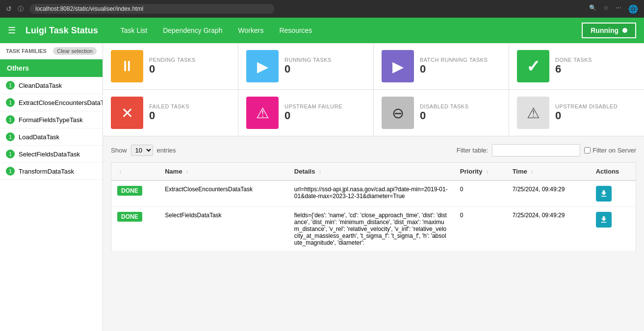  What do you see at coordinates (441, 66) in the screenshot?
I see `card-batch-running: ▶ BATCH RUNNING TASKS 0` at bounding box center [441, 66].